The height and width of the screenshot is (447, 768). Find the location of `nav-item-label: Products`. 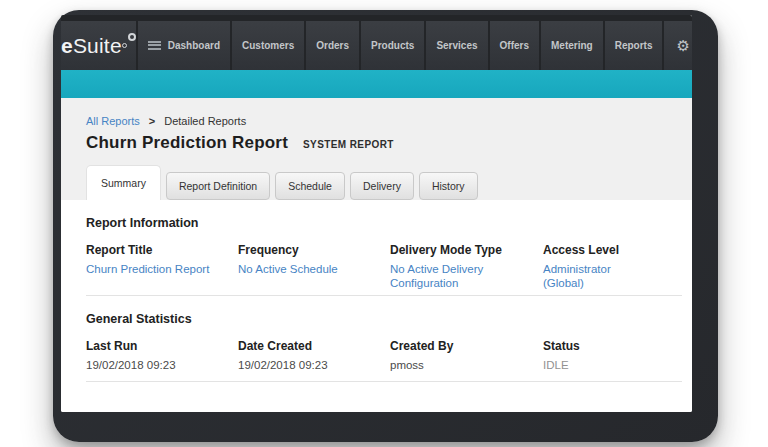

nav-item-label: Products is located at coordinates (392, 46).